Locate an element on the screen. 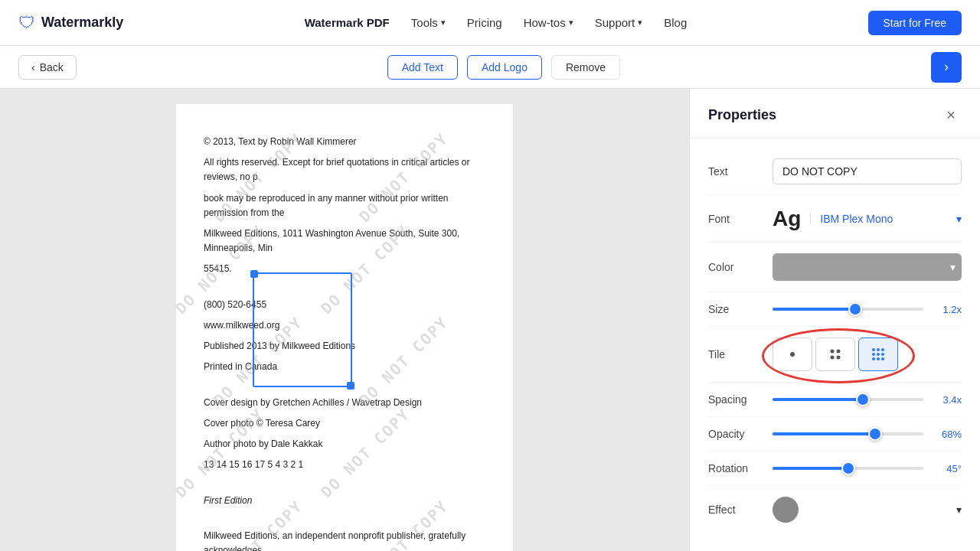 The width and height of the screenshot is (980, 551). navbar-right: Start for Free is located at coordinates (915, 23).